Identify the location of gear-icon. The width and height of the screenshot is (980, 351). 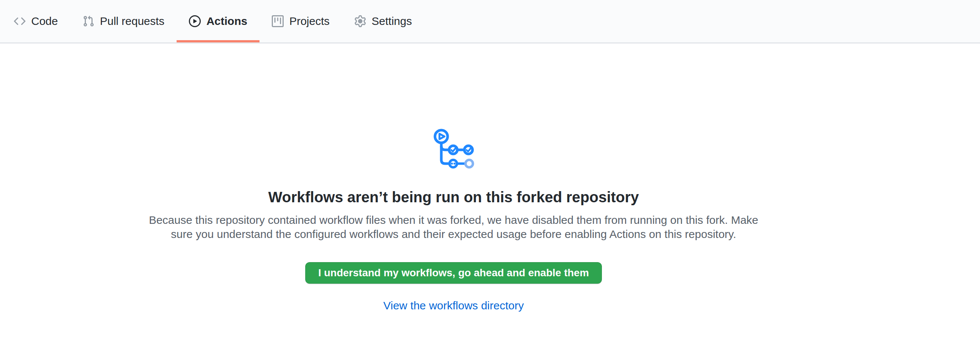
(360, 21).